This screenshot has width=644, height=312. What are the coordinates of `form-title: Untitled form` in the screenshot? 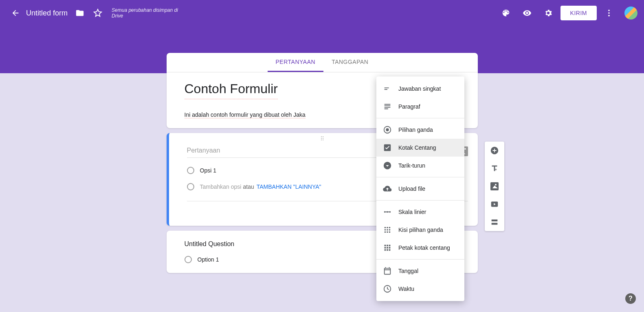 It's located at (47, 13).